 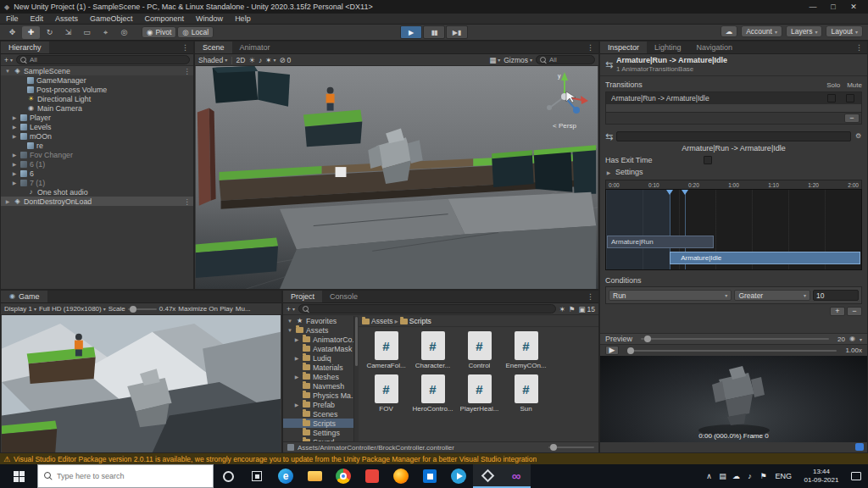 I want to click on visual-studio-app-button: ∞, so click(x=516, y=476).